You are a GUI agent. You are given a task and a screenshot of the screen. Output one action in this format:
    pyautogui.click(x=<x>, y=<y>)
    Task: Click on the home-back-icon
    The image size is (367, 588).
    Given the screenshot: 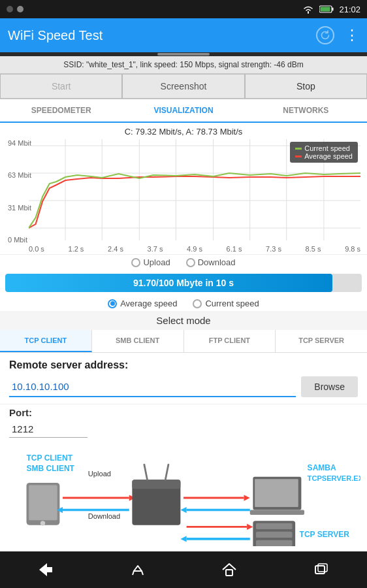 What is the action you would take?
    pyautogui.click(x=138, y=570)
    